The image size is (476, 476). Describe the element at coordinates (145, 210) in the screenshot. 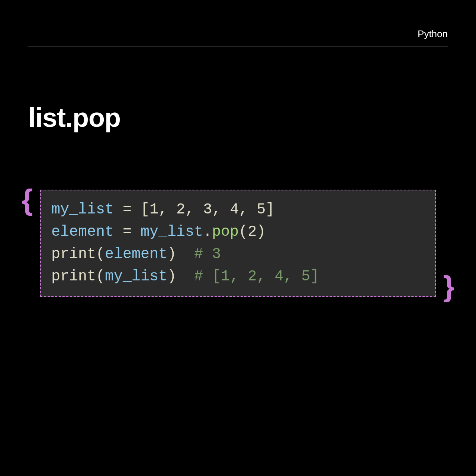

I see `code-token: [` at that location.